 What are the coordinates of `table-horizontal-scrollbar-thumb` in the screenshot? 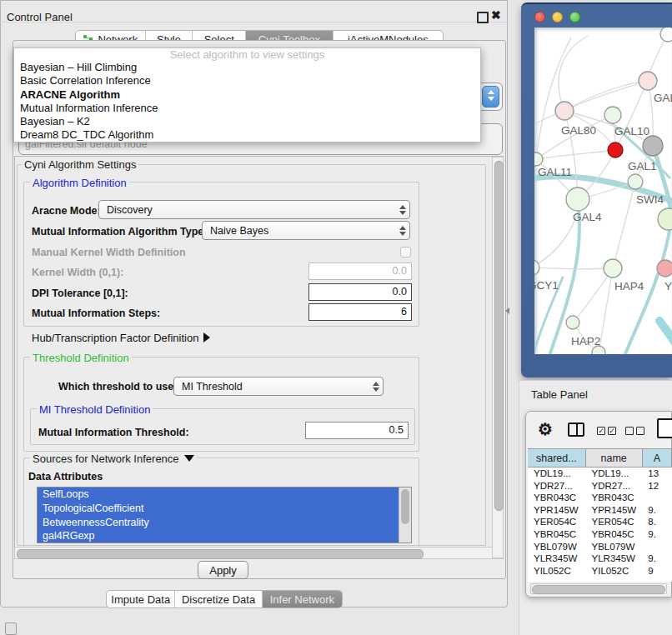 It's located at (599, 590).